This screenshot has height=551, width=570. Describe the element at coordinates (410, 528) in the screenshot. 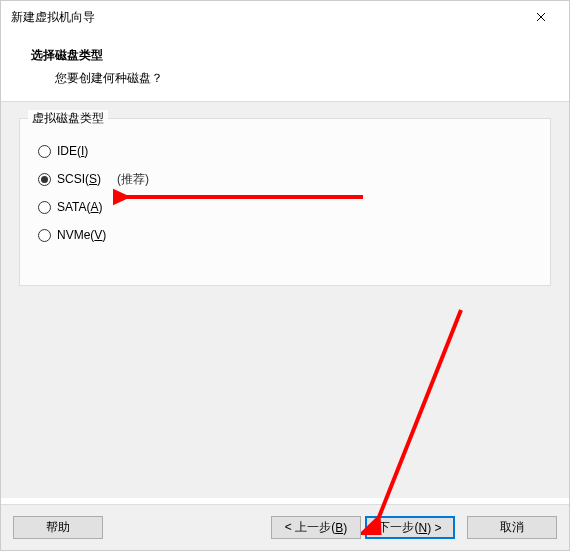

I see `next-button: 下一步(N) >` at that location.